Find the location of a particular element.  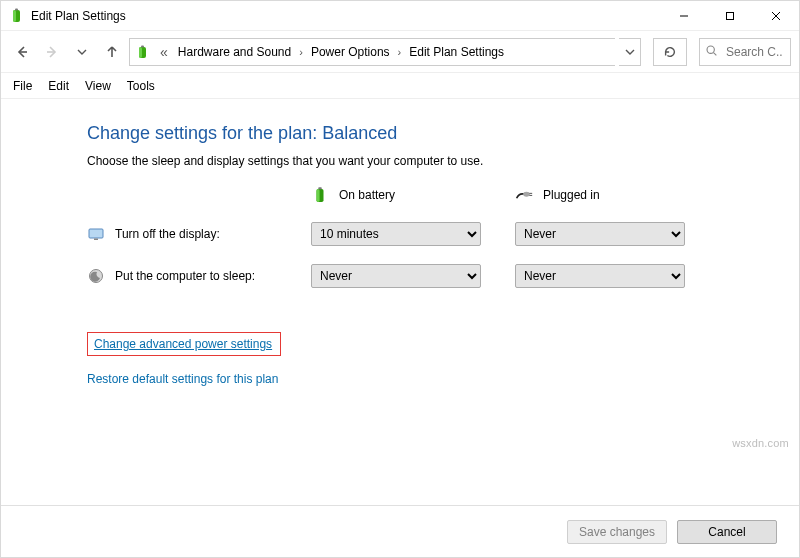

breadcrumb-item: Edit Plan Settings is located at coordinates (456, 52).